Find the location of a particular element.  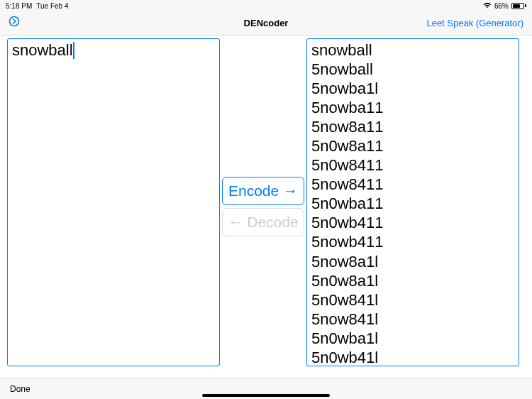

output-line: 5now8a1l is located at coordinates (413, 261).